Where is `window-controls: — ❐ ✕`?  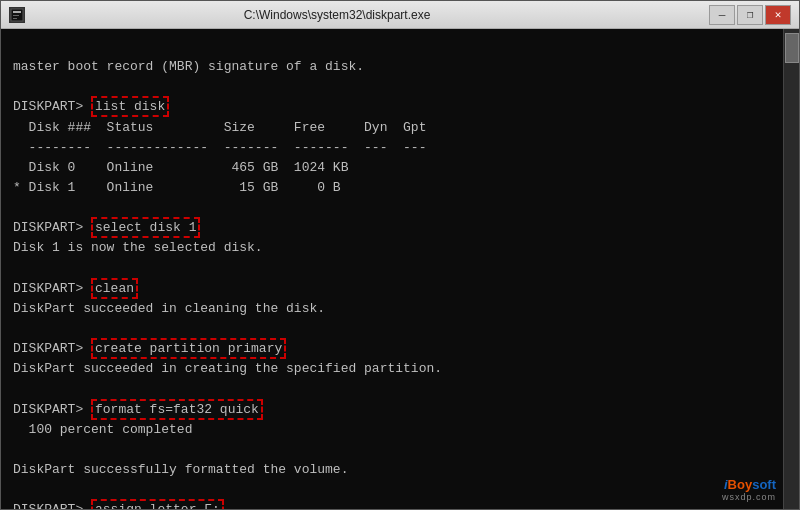 window-controls: — ❐ ✕ is located at coordinates (750, 15).